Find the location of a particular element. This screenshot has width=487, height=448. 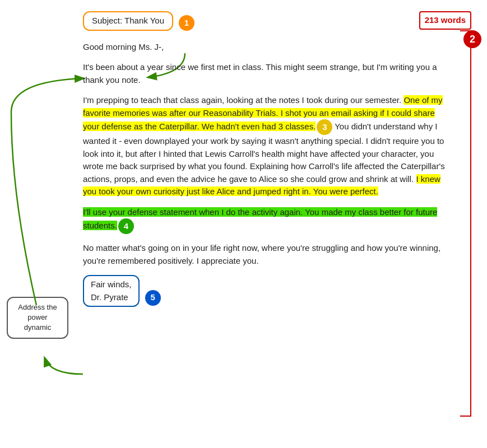

closing-area: Fair winds, Dr. Pyrate 5 is located at coordinates (268, 291).